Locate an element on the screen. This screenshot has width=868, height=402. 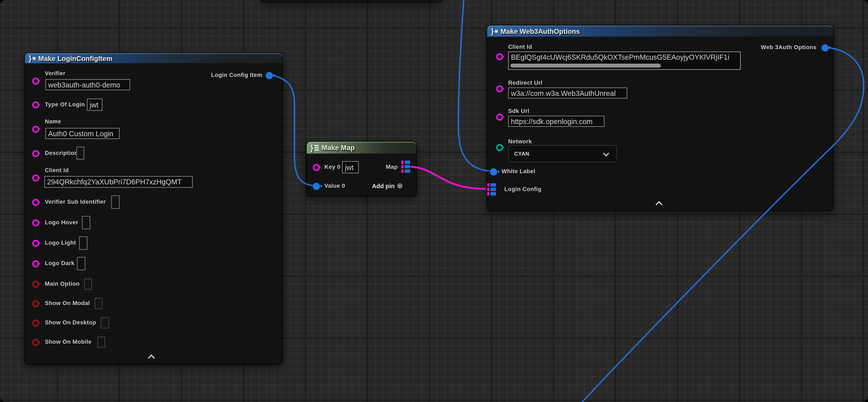
pin-label-white-label: White Label is located at coordinates (518, 171).